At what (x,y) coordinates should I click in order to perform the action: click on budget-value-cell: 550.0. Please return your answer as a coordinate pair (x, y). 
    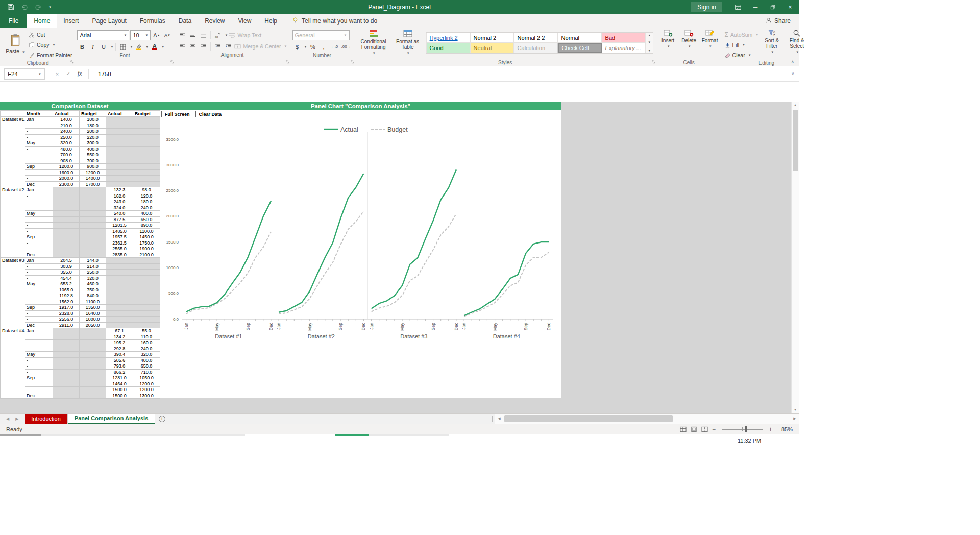
    Looking at the image, I should click on (93, 155).